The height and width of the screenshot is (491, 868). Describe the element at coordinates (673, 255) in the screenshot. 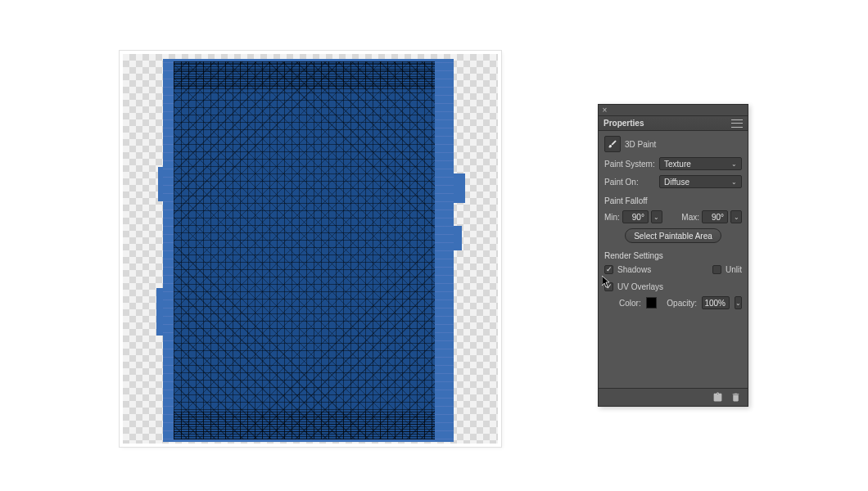

I see `properties-panel: × × Properties 3D Paint Paint System: Te…` at that location.